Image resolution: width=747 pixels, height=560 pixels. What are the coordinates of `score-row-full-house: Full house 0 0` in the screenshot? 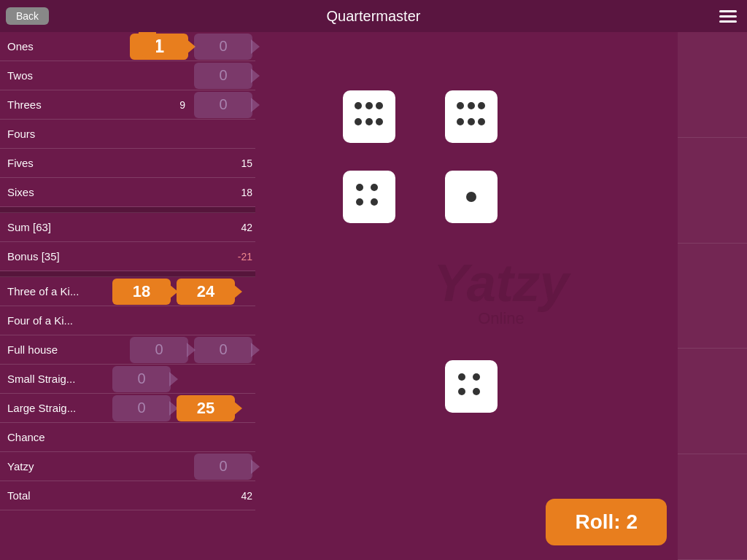 It's located at (128, 350).